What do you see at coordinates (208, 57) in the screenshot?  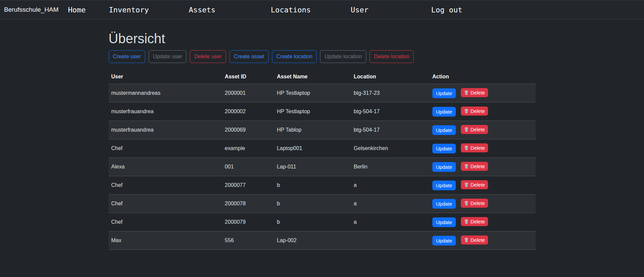 I see `delete-user-button: Delete user` at bounding box center [208, 57].